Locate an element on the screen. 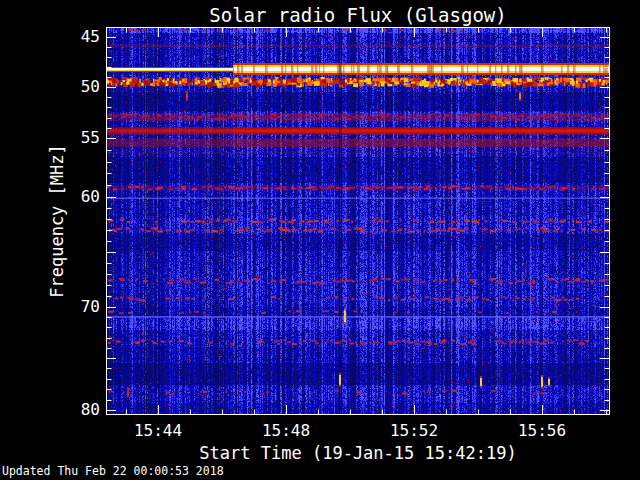  y-tick-label: 45 is located at coordinates (80, 36).